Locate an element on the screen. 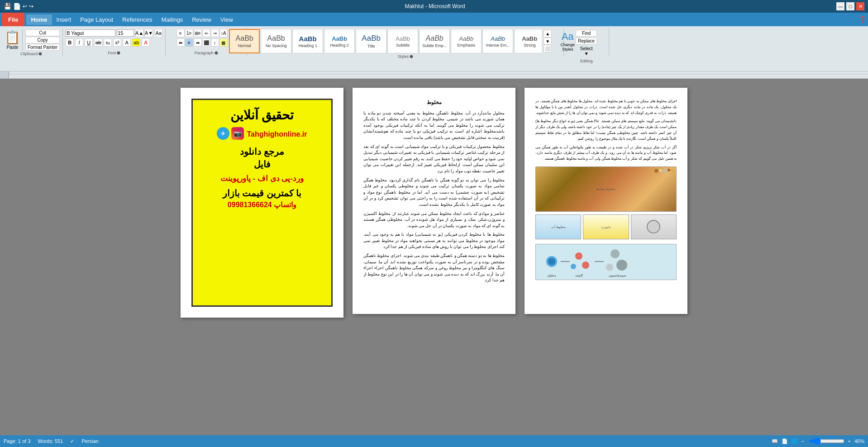  style-no-spacing-preview: AaBb is located at coordinates (276, 38).